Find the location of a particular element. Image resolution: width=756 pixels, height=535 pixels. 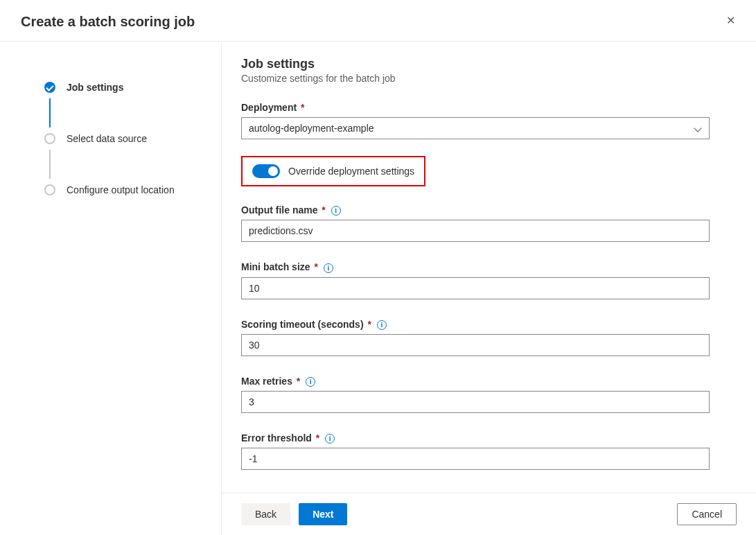

field-error-threshold: Error threshold * i is located at coordinates (489, 451).